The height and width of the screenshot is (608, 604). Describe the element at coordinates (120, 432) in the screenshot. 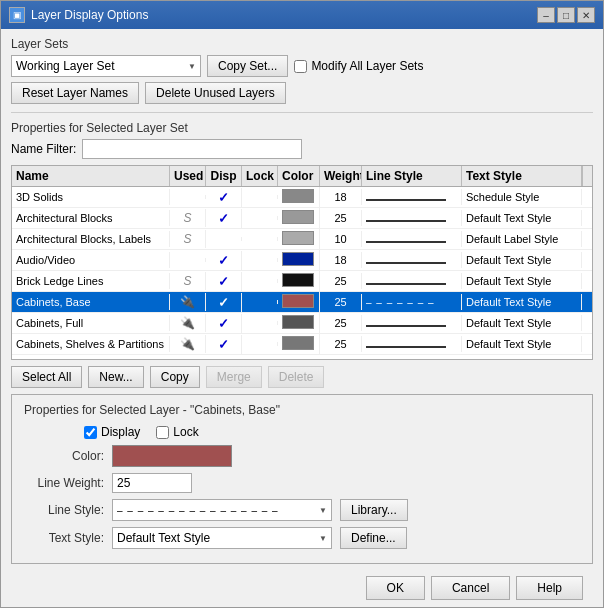

I see `display-label: Display` at that location.